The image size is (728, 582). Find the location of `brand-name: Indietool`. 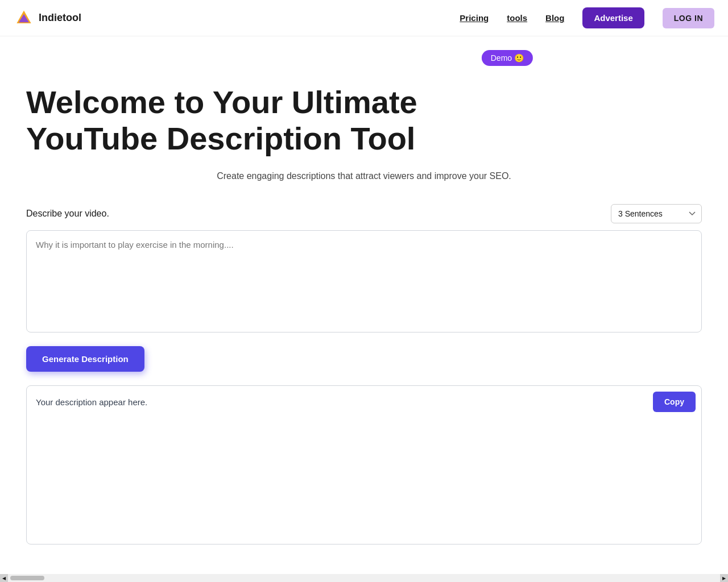

brand-name: Indietool is located at coordinates (60, 18).